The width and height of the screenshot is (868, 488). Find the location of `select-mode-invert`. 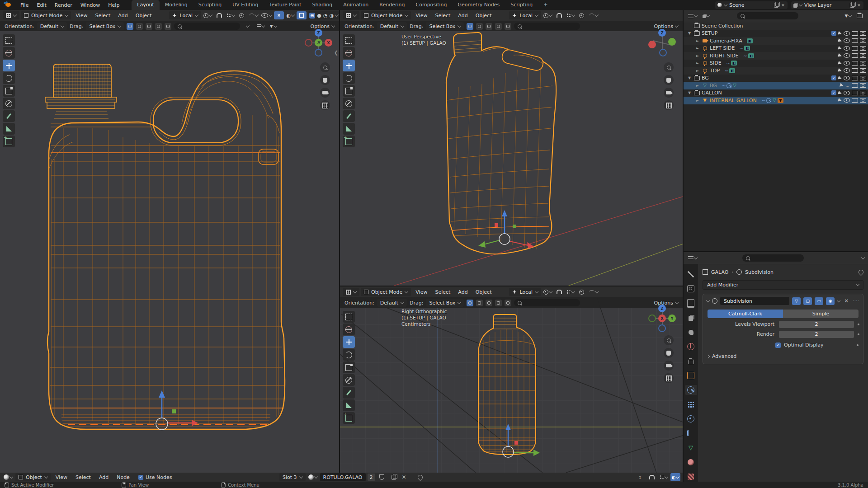

select-mode-invert is located at coordinates (498, 303).